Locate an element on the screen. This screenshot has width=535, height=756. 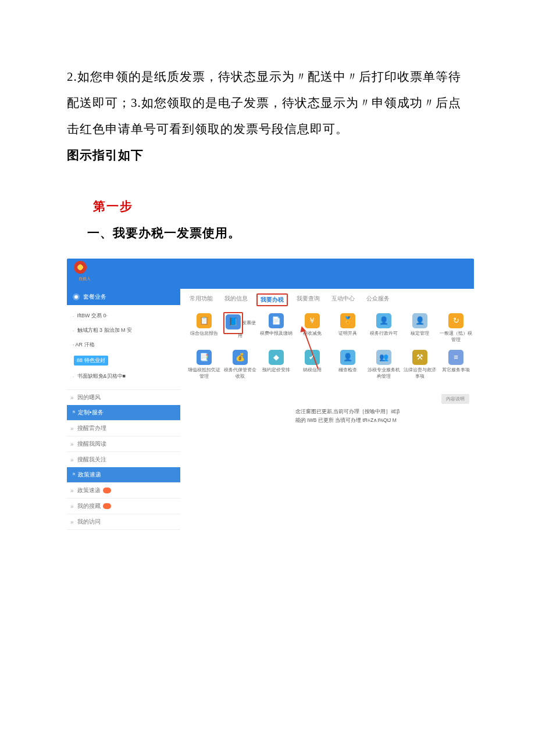
coin-icon: ￥ is located at coordinates (312, 321).